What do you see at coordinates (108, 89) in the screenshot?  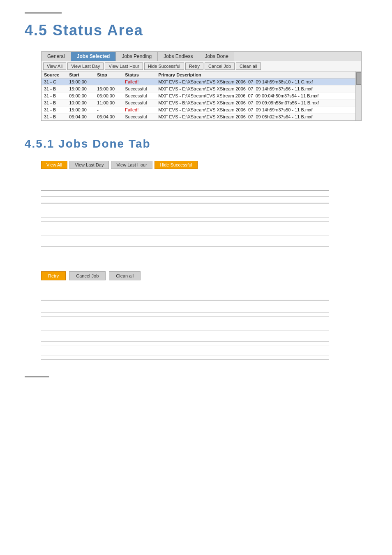 I see `cell-stop: 16:00:00` at bounding box center [108, 89].